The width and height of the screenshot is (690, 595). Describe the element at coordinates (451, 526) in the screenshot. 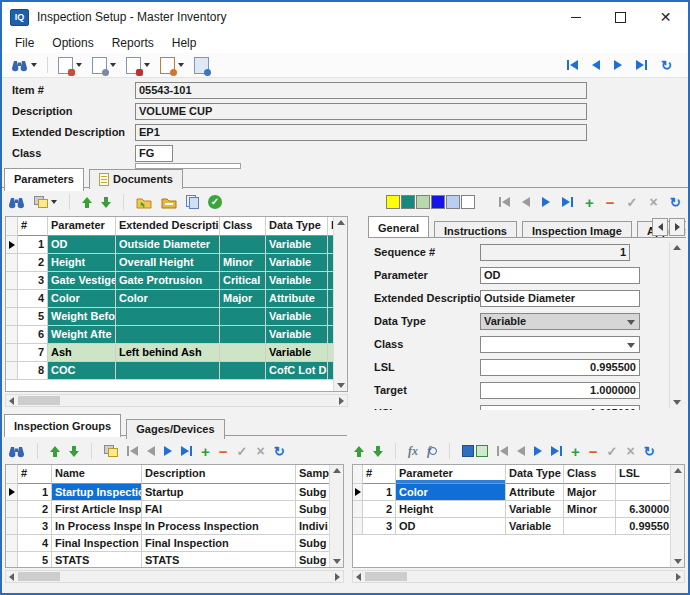

I see `cell: OD` at that location.